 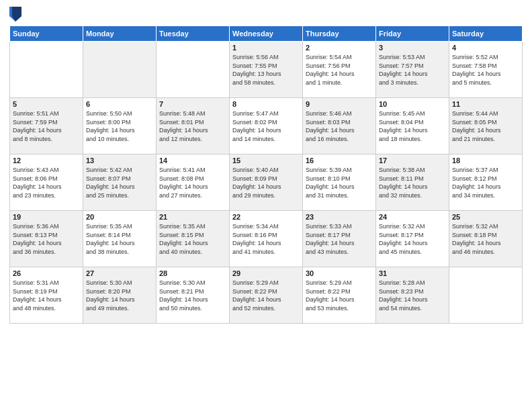 I want to click on calendar-day: 2Sunrise: 5:54 AMSunset: 7:56 PMDaylight…, so click(x=340, y=70).